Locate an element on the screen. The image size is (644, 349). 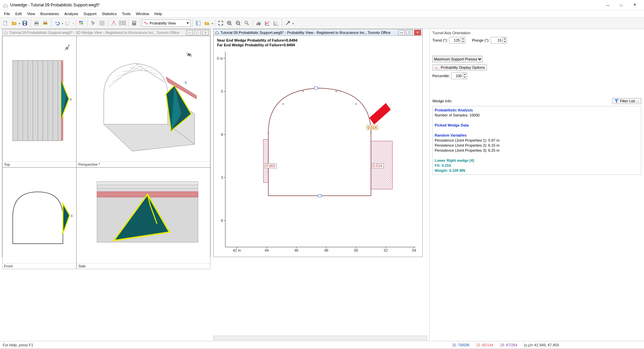
new-file-button is located at coordinates (5, 23).